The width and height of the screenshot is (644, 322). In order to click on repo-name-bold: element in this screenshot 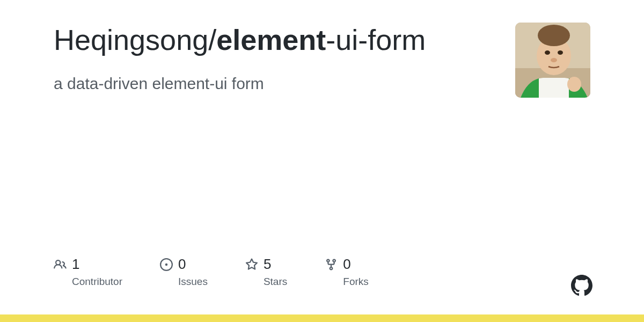, I will do `click(271, 40)`.